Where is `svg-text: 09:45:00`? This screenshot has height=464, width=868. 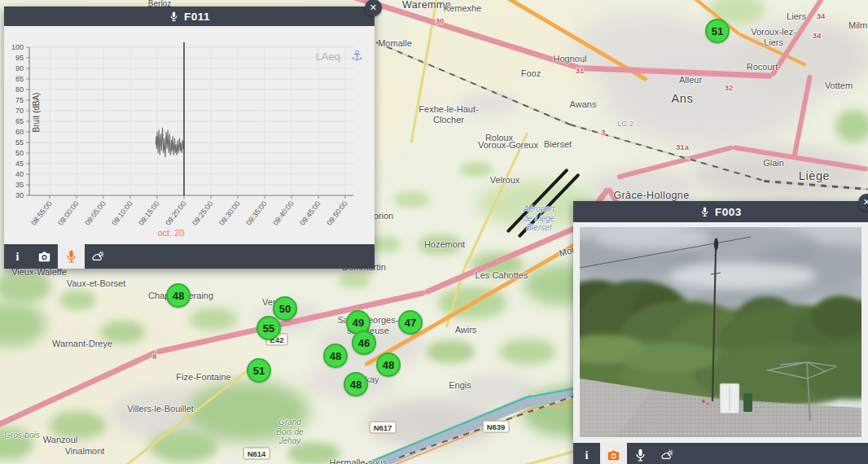 svg-text: 09:45:00 is located at coordinates (309, 213).